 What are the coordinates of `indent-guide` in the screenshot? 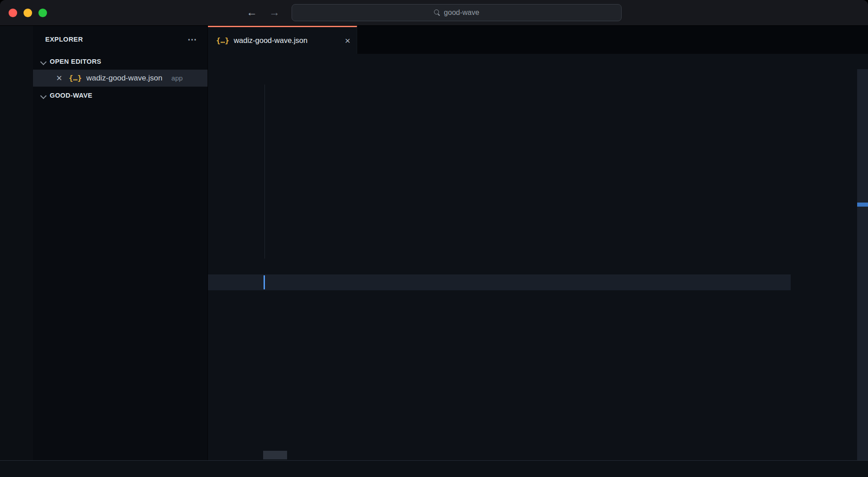 It's located at (265, 172).